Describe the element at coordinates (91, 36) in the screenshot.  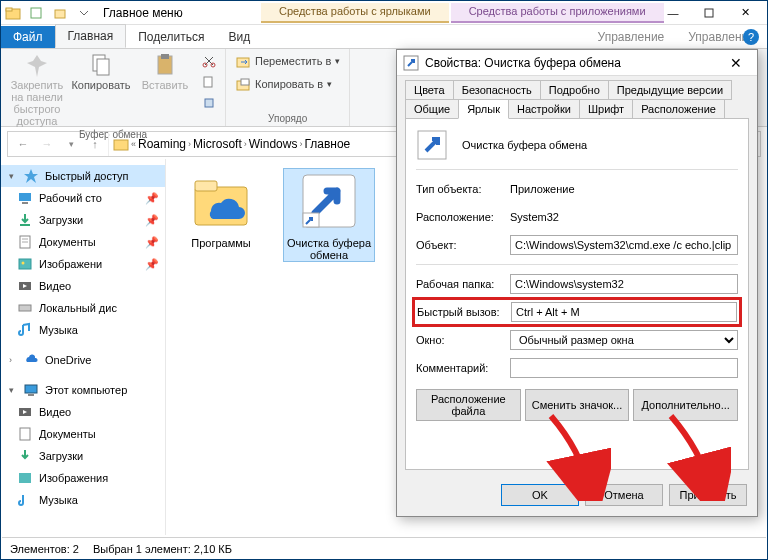
I see `tab-home: Главная` at that location.